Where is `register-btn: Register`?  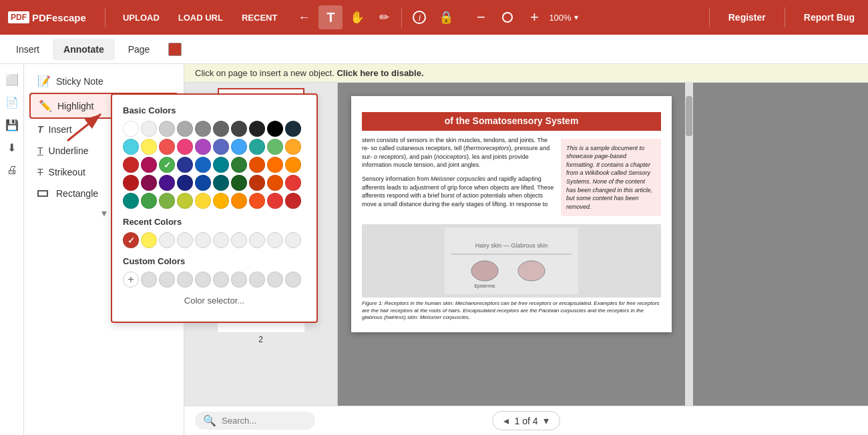 register-btn: Register is located at coordinates (747, 17).